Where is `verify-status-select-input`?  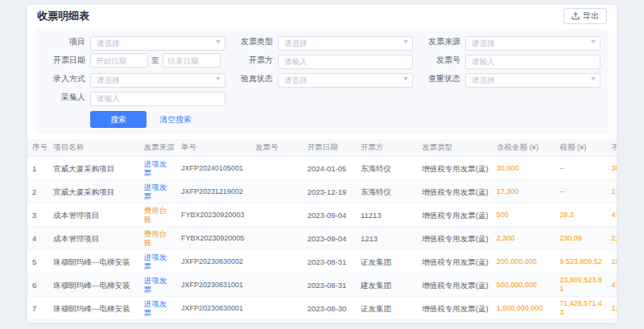 verify-status-select-input is located at coordinates (345, 80).